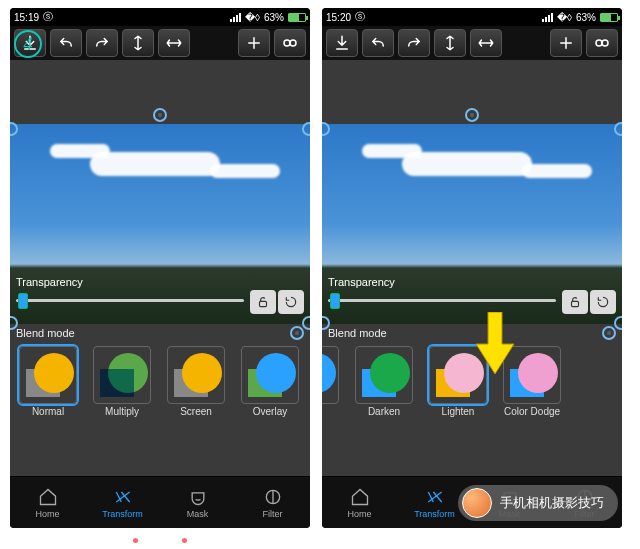 The image size is (640, 549). I want to click on blend-overlay-partial: lay, so click(333, 382).